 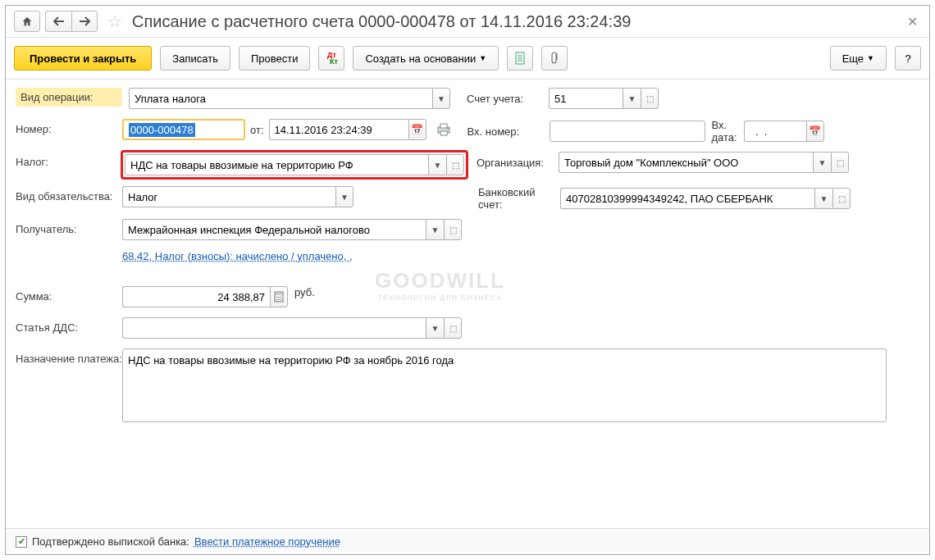 I want to click on number-field: 0000-000478, so click(x=184, y=130).